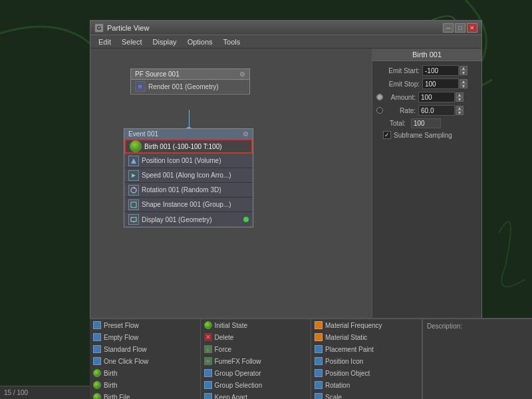 The image size is (532, 399). Describe the element at coordinates (145, 349) in the screenshot. I see `tool-standard-flow: Standard Flow` at that location.